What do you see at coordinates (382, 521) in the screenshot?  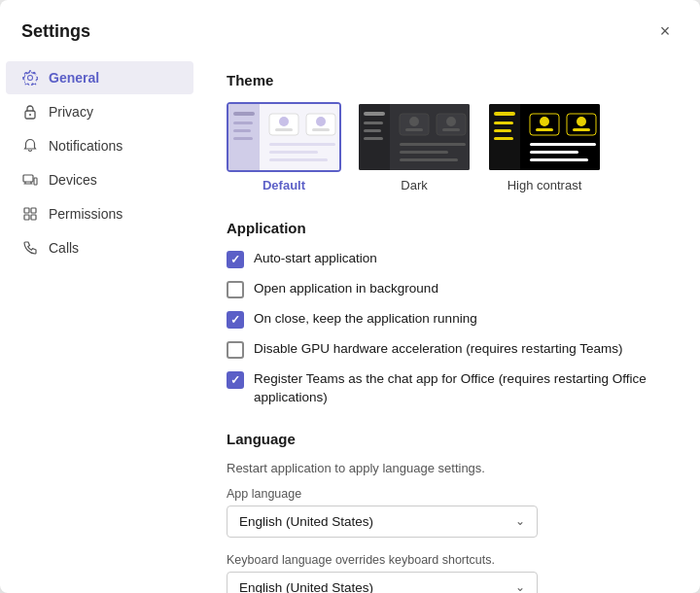 I see `app-language-select: English (United States) ⌄` at bounding box center [382, 521].